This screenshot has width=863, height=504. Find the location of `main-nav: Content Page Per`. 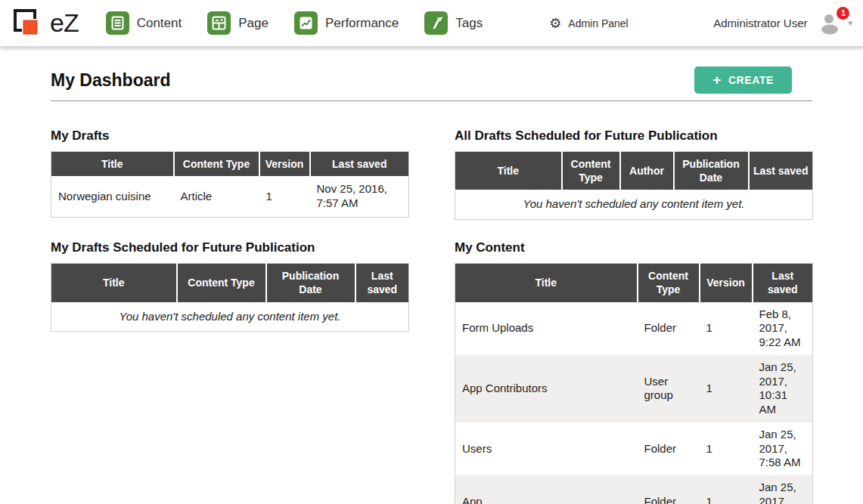

main-nav: Content Page Per is located at coordinates (295, 23).